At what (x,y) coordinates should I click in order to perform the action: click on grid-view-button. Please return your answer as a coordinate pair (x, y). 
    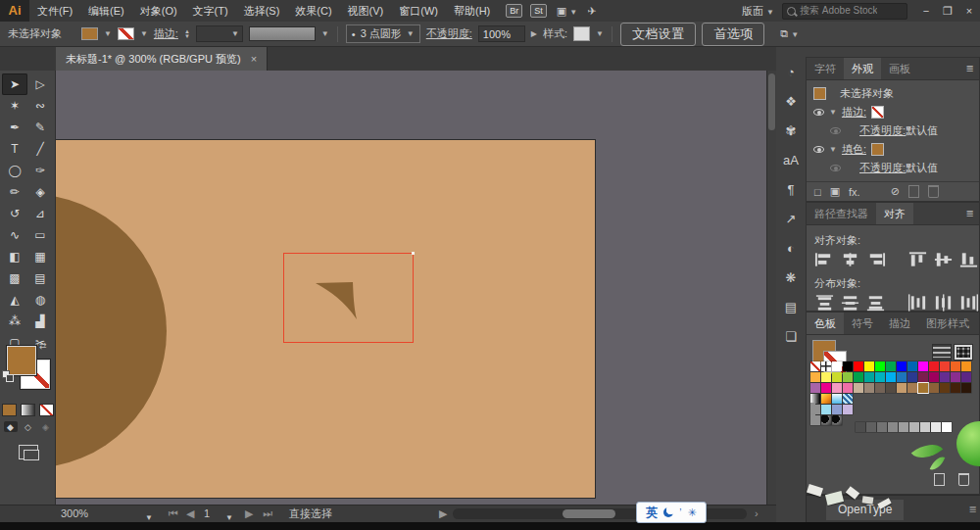
    Looking at the image, I should click on (963, 353).